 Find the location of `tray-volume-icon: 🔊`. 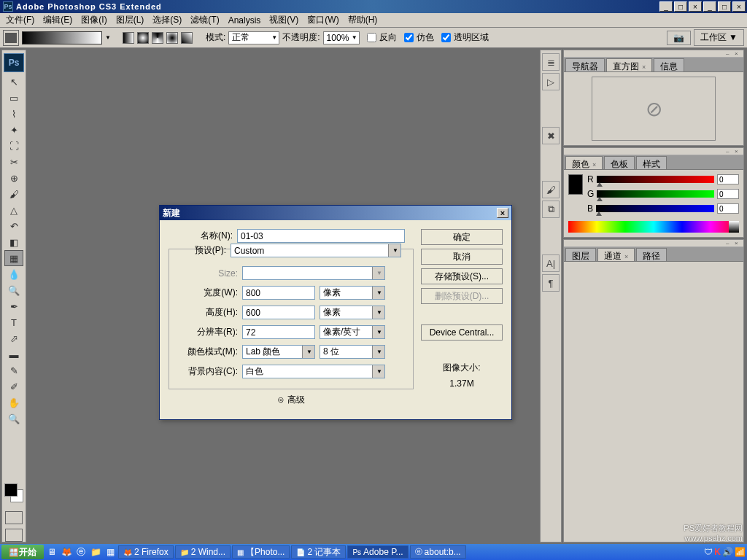

tray-volume-icon: 🔊 is located at coordinates (728, 552).